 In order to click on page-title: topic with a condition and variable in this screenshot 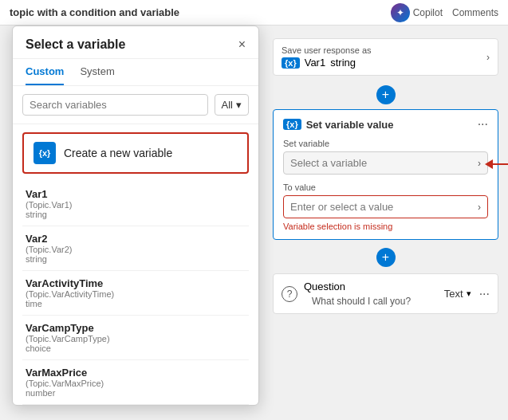, I will do `click(94, 13)`.